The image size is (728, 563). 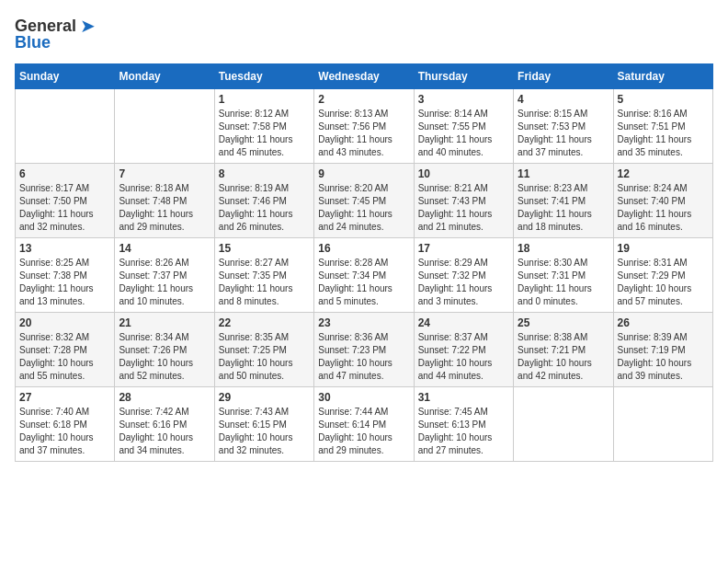 I want to click on calendar-day-cell: 9Sunrise: 8:20 AM Sunset: 7:45 PM Daylig…, so click(x=364, y=201).